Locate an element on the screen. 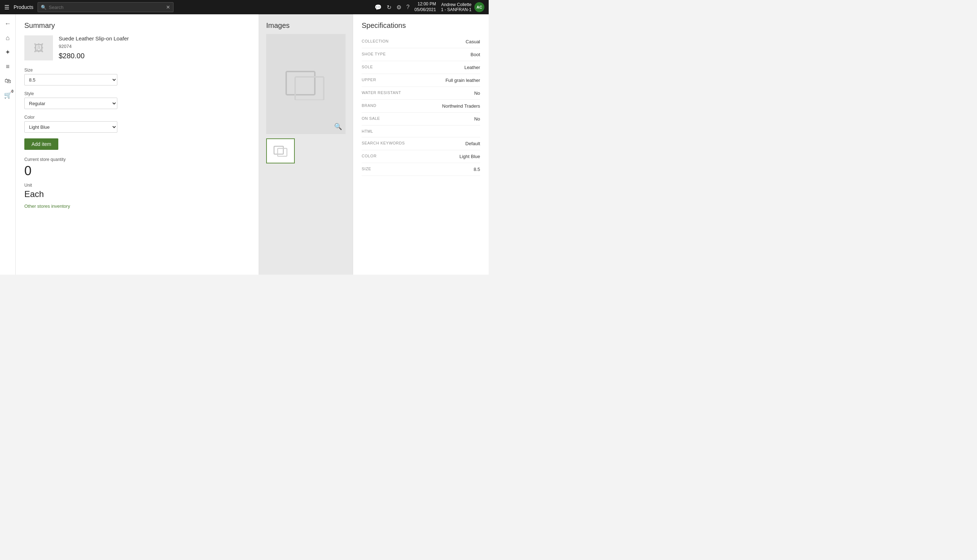  spec-row: SEARCH KEYWORDS Default is located at coordinates (421, 144).